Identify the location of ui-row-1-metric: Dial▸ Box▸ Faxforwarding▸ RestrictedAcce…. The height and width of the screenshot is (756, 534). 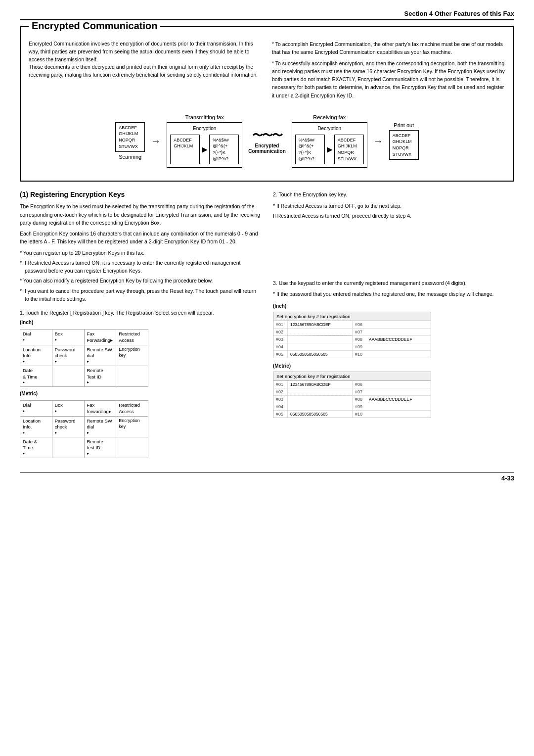
(84, 409).